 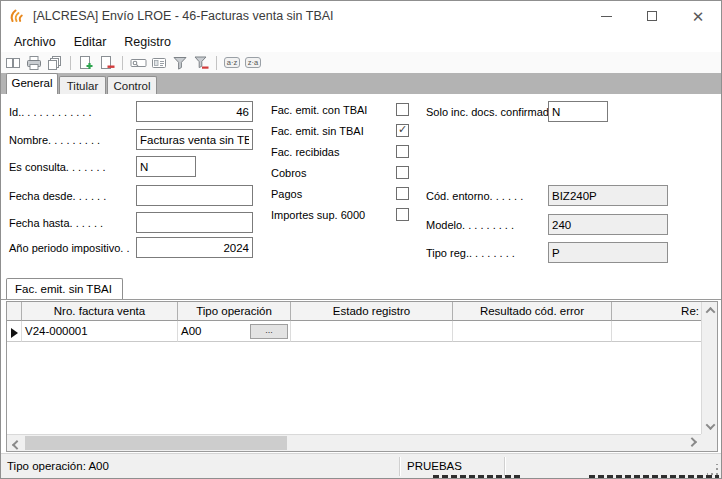 What do you see at coordinates (608, 252) in the screenshot?
I see `tipo-reg-field` at bounding box center [608, 252].